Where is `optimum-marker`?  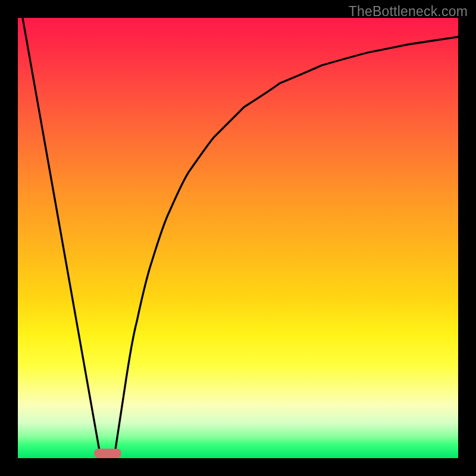
optimum-marker is located at coordinates (108, 453).